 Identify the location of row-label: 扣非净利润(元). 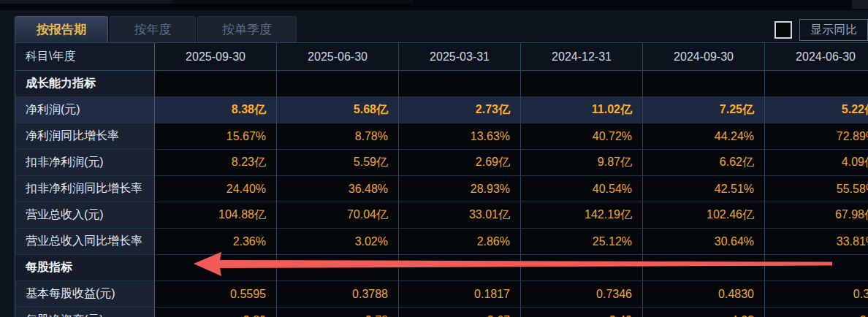
(85, 163).